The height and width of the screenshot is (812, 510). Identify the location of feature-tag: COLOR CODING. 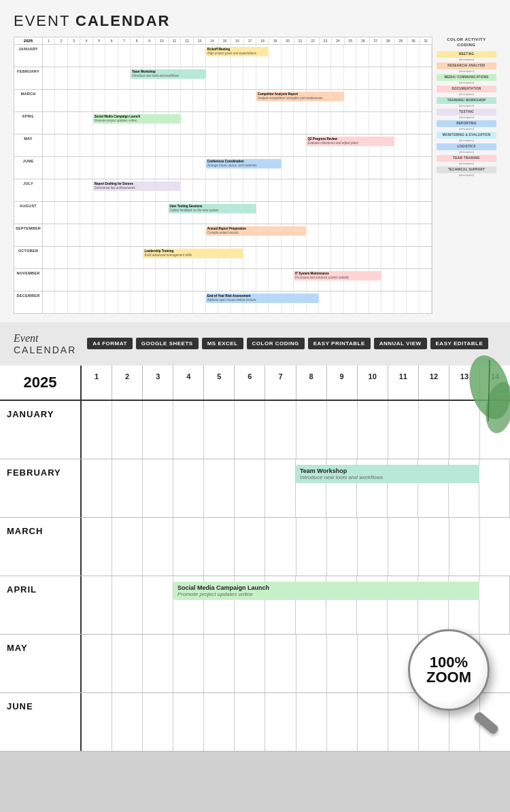
(276, 344).